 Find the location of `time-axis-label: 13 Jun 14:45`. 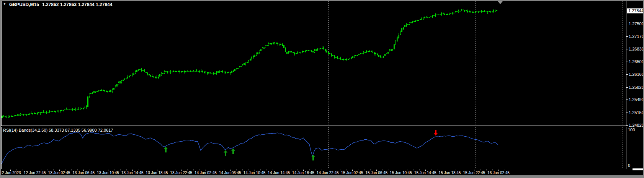

time-axis-label: 13 Jun 14:45 is located at coordinates (132, 173).